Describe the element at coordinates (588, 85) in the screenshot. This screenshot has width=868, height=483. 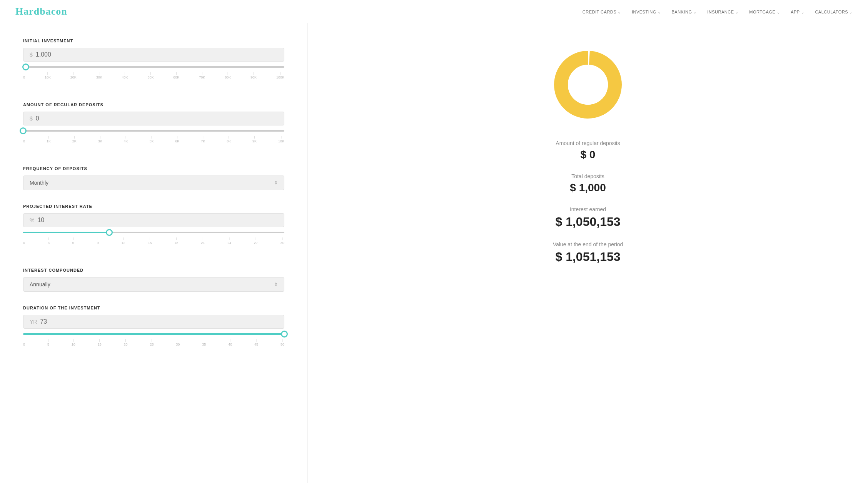
I see `donut-chart` at that location.